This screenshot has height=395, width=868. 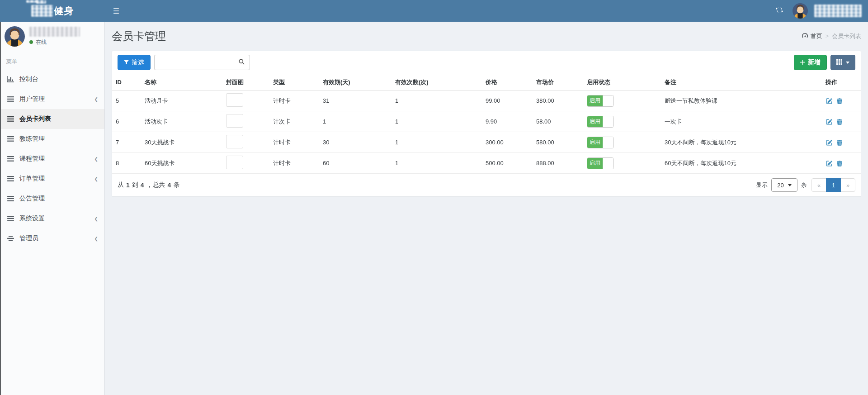 I want to click on summary-text: 到, so click(x=135, y=185).